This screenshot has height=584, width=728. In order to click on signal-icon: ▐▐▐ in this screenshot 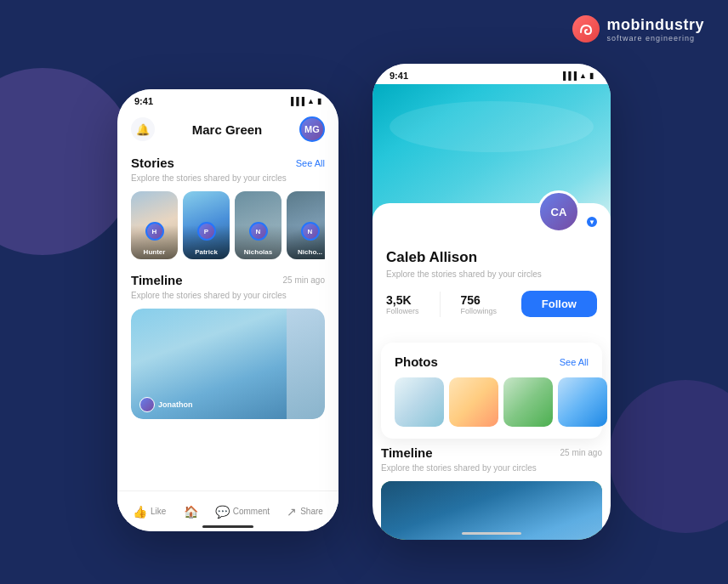, I will do `click(296, 101)`.